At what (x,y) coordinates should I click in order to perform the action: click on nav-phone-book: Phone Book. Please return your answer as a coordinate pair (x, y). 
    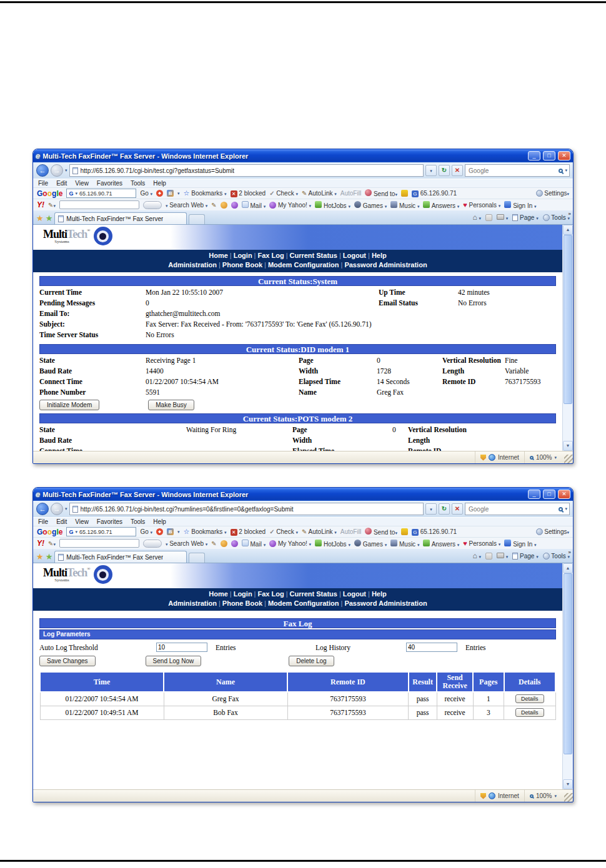
    Looking at the image, I should click on (242, 265).